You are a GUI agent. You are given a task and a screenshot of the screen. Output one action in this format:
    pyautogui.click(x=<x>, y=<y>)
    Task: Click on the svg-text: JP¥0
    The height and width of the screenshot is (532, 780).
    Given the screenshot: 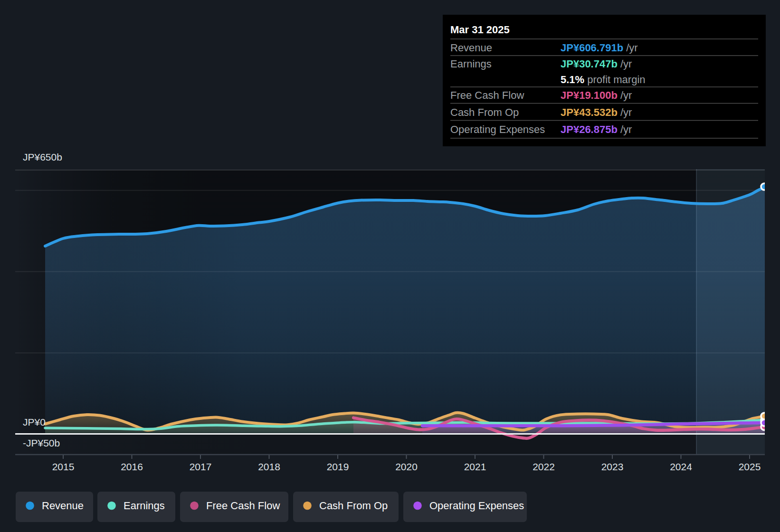 What is the action you would take?
    pyautogui.click(x=34, y=422)
    